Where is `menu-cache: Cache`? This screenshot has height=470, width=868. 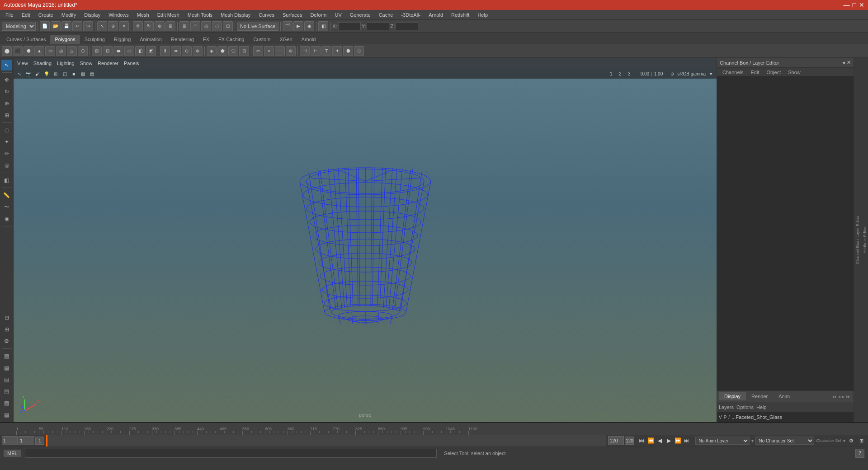 menu-cache: Cache is located at coordinates (386, 15).